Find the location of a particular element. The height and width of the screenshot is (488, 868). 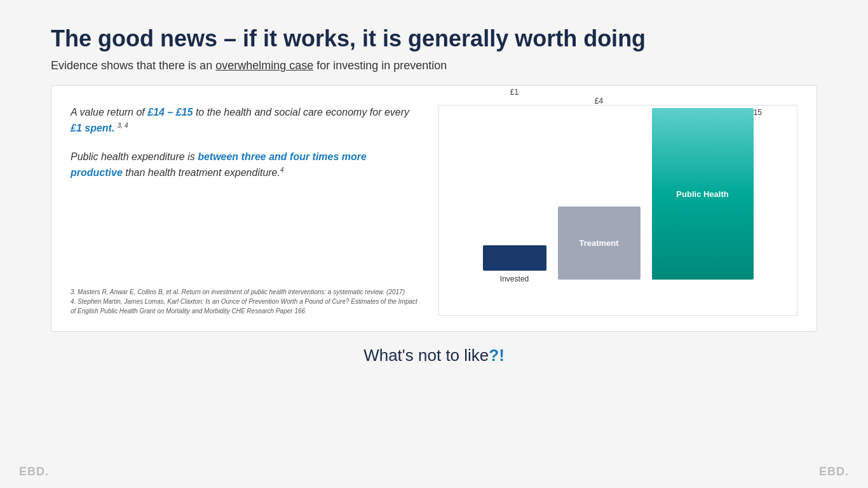

bar-group-invested: £1 Invested is located at coordinates (515, 186).